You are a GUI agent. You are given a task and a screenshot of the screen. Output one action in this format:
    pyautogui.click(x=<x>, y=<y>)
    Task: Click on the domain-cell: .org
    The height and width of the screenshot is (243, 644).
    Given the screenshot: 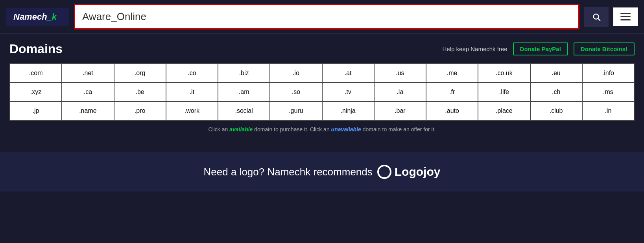 What is the action you would take?
    pyautogui.click(x=140, y=73)
    